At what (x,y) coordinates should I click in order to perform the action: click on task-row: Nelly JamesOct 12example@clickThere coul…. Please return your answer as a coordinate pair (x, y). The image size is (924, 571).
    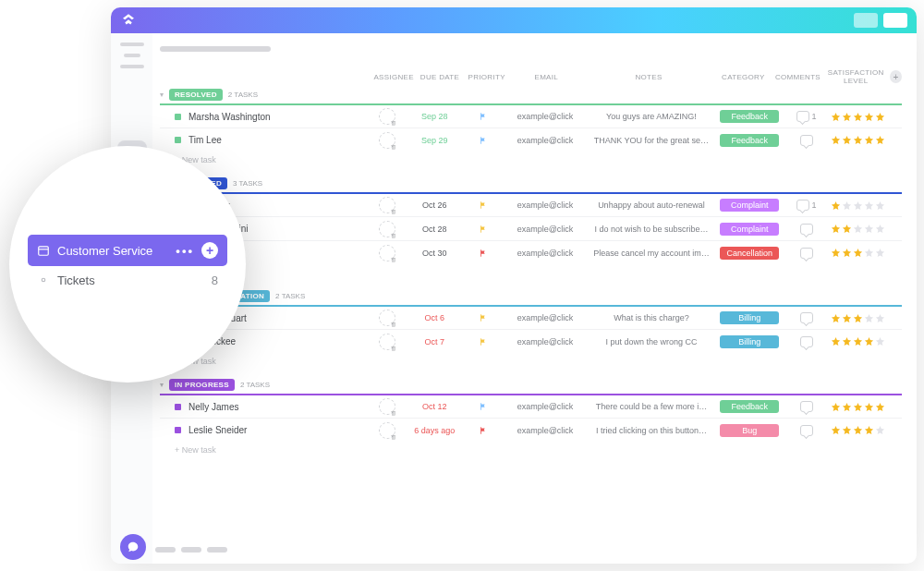
    Looking at the image, I should click on (530, 406).